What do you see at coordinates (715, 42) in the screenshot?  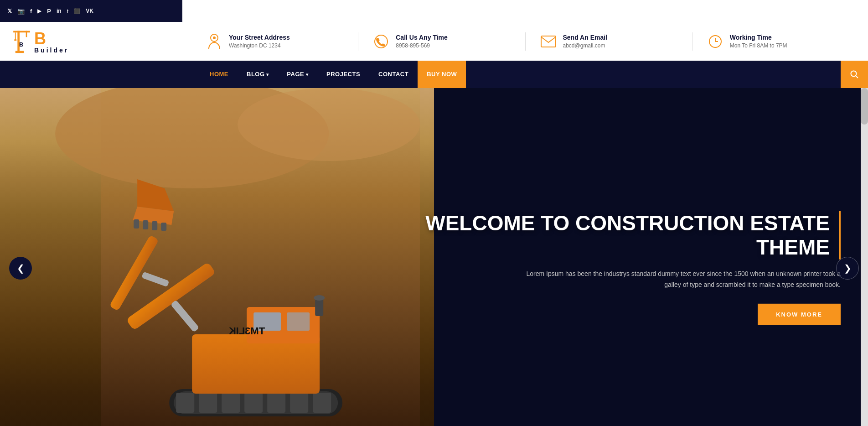 I see `clock-icon` at bounding box center [715, 42].